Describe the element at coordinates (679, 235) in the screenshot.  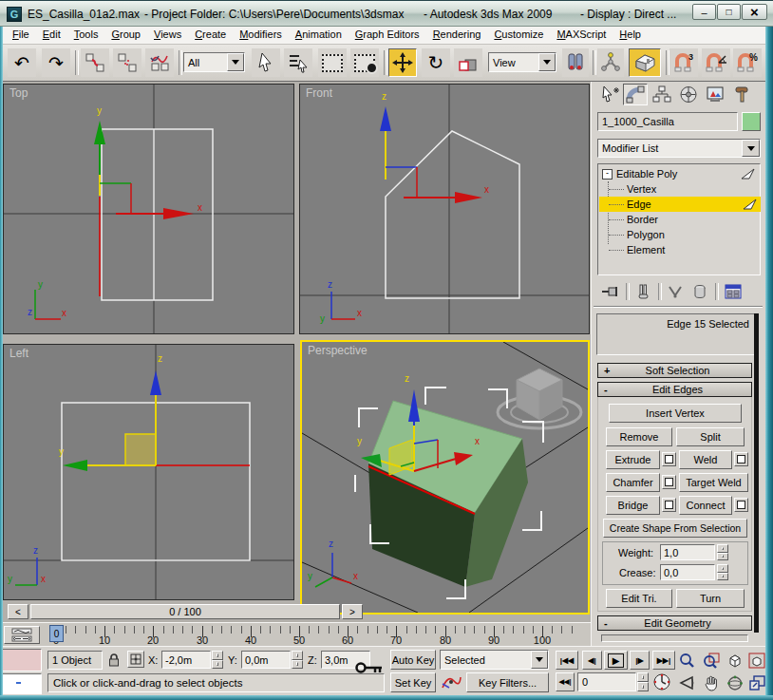
I see `stack-row-polygon: Polygon` at that location.